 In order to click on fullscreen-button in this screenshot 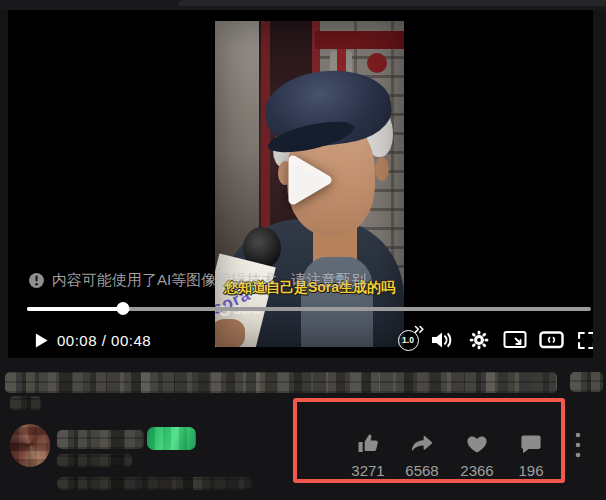, I will do `click(583, 340)`.